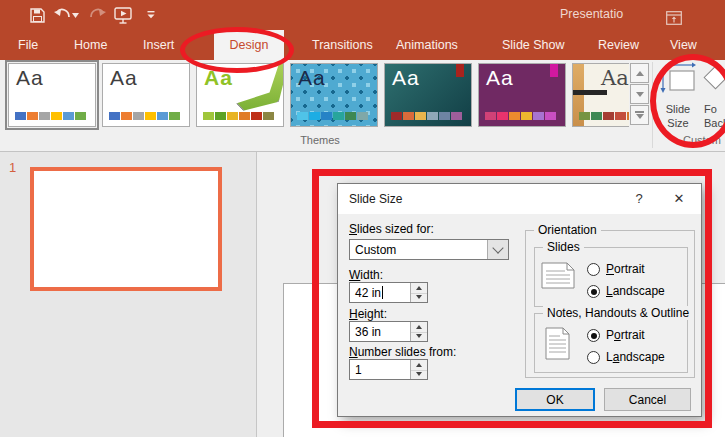 Image resolution: width=725 pixels, height=437 pixels. Describe the element at coordinates (640, 116) in the screenshot. I see `more-arrow-icon` at that location.